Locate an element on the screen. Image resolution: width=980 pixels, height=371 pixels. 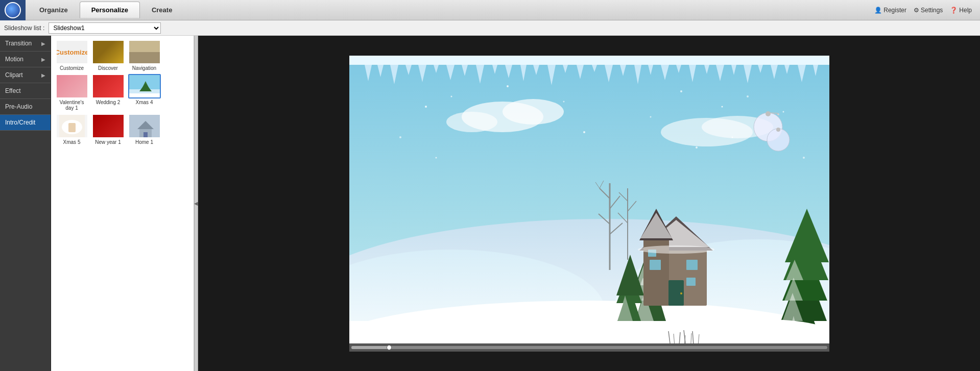
theme-thumb-newyear1 is located at coordinates (108, 126).